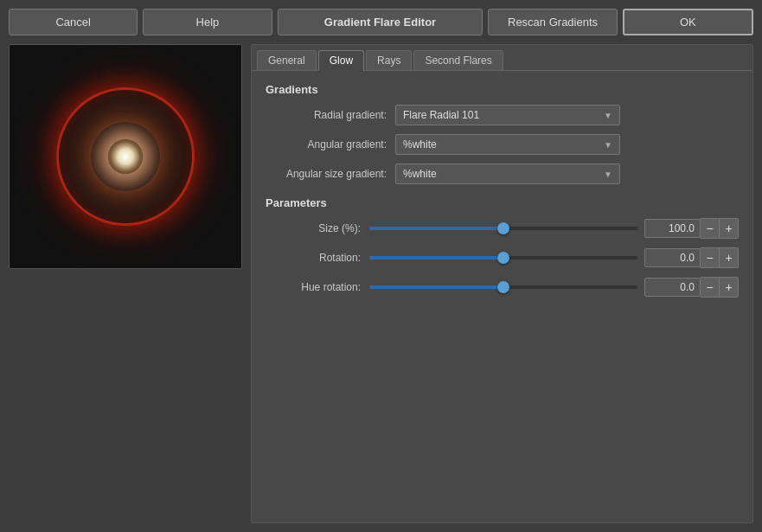 The image size is (762, 532). I want to click on flare-preview, so click(125, 157).